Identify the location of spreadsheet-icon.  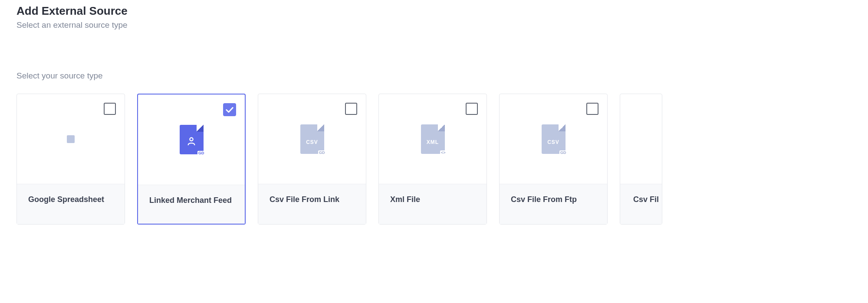
(71, 139).